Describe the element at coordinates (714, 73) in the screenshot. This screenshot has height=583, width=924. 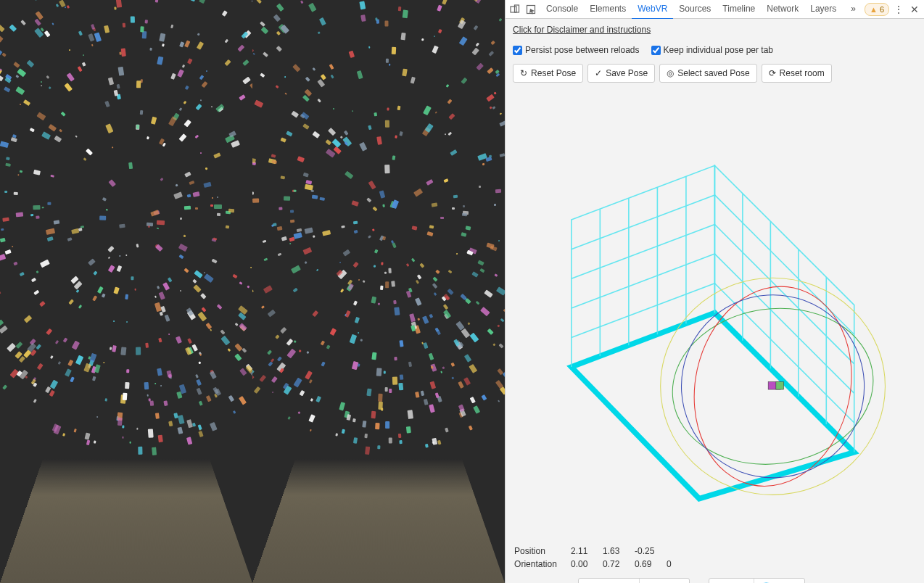
I see `select-saved-pose-label: Select saved Pose` at that location.